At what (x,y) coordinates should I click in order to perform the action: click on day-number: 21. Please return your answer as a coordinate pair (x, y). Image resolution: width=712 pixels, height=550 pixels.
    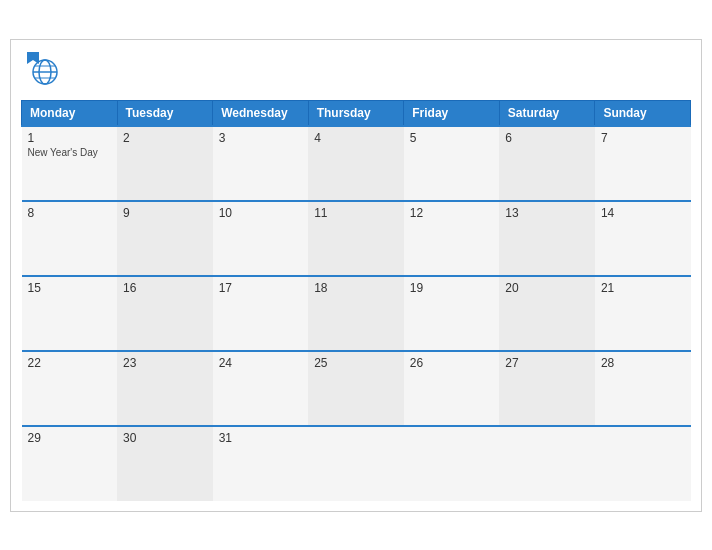
    Looking at the image, I should click on (643, 288).